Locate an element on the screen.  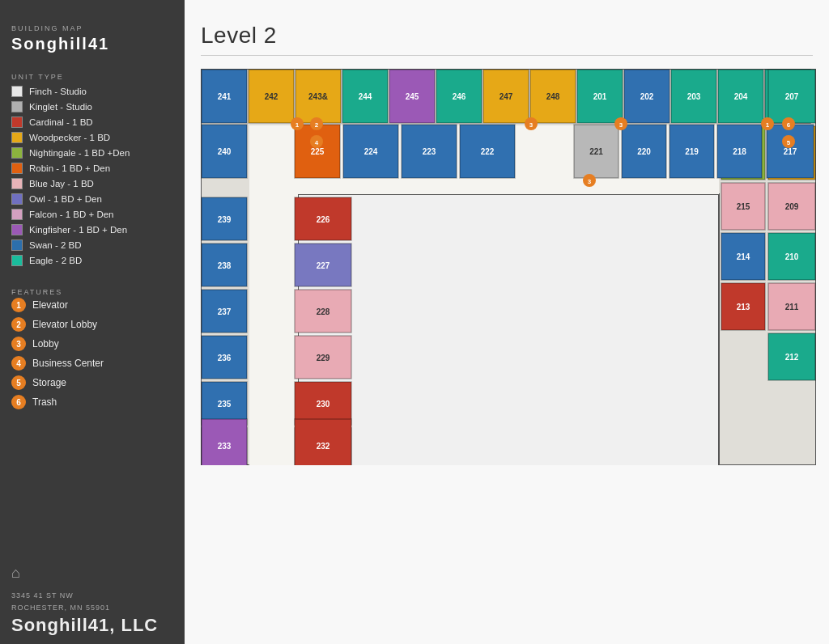
unit-type-label: UNIT TYPE is located at coordinates (92, 77).